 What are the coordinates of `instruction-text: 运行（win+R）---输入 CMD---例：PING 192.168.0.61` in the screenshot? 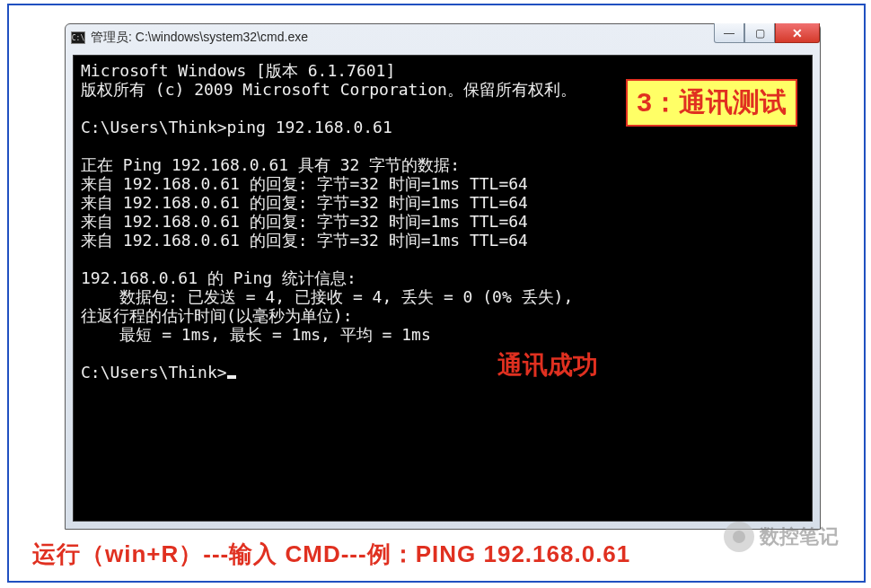 It's located at (331, 555).